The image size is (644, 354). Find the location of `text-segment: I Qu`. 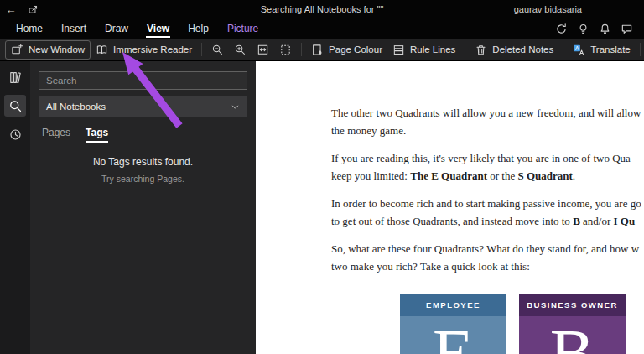

text-segment: I Qu is located at coordinates (625, 221).